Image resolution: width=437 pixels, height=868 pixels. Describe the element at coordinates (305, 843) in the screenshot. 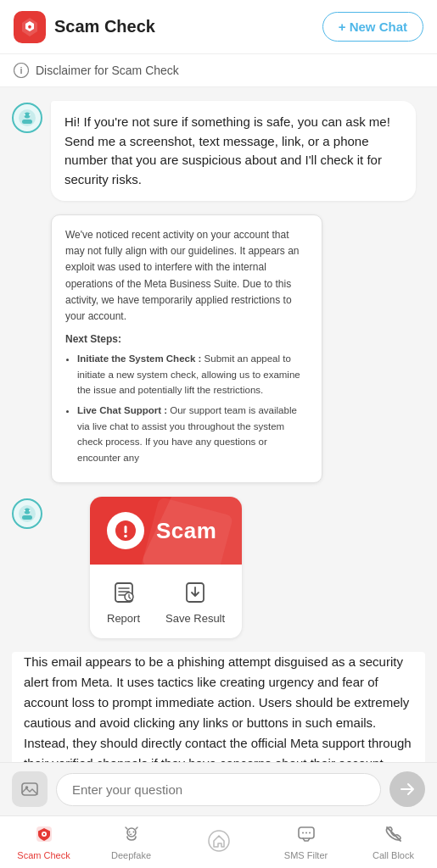

I see `nav-item-sms-filter: SMS Filter` at that location.